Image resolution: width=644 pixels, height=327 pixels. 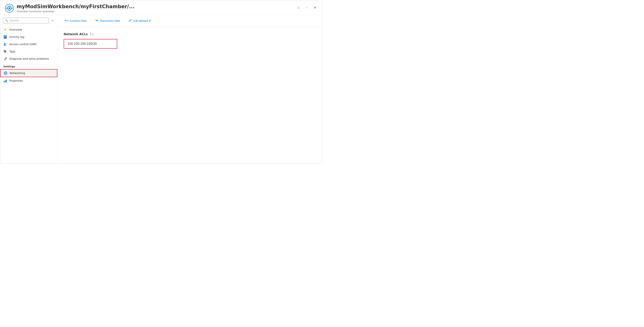 I want to click on sidebar-item-activity-log: Activity log, so click(x=29, y=37).